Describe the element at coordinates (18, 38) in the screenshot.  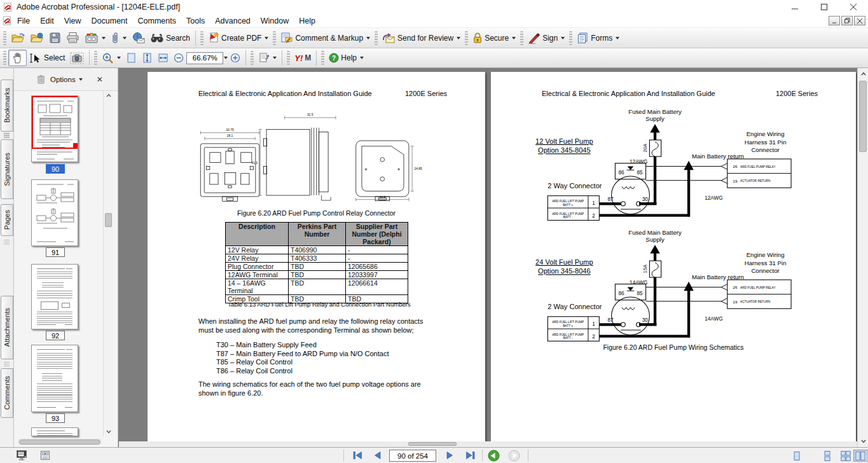
I see `open-button` at that location.